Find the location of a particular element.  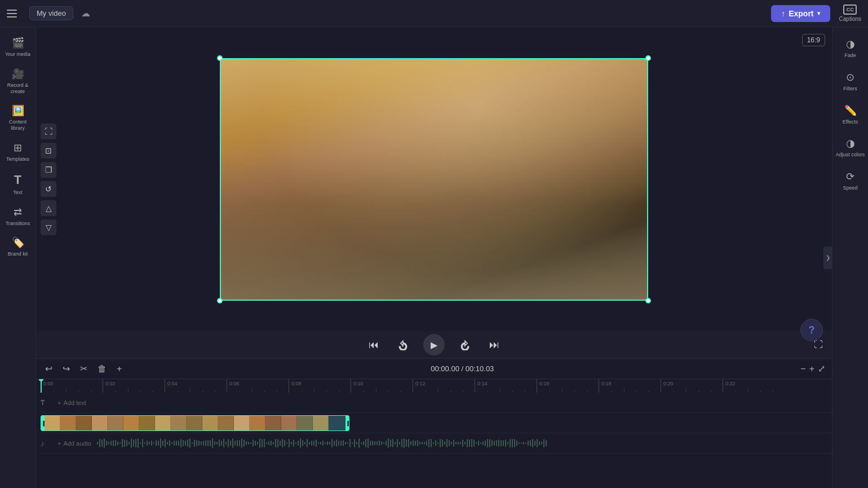

skip-to-end-button: ⏭ is located at coordinates (494, 345).